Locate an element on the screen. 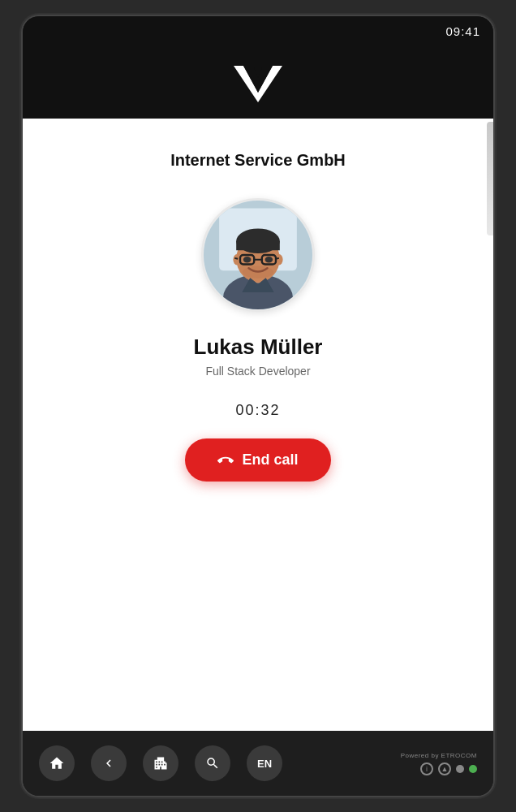 The image size is (516, 812). nav-buttons-group: EN is located at coordinates (161, 763).